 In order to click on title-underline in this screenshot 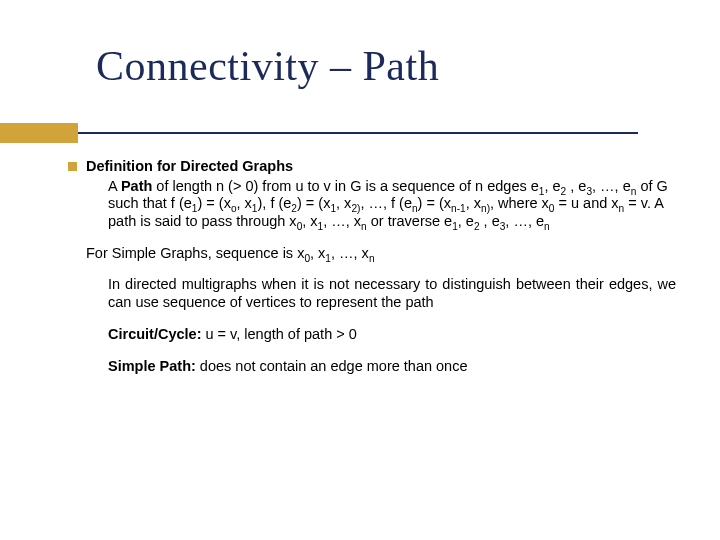, I will do `click(358, 133)`.